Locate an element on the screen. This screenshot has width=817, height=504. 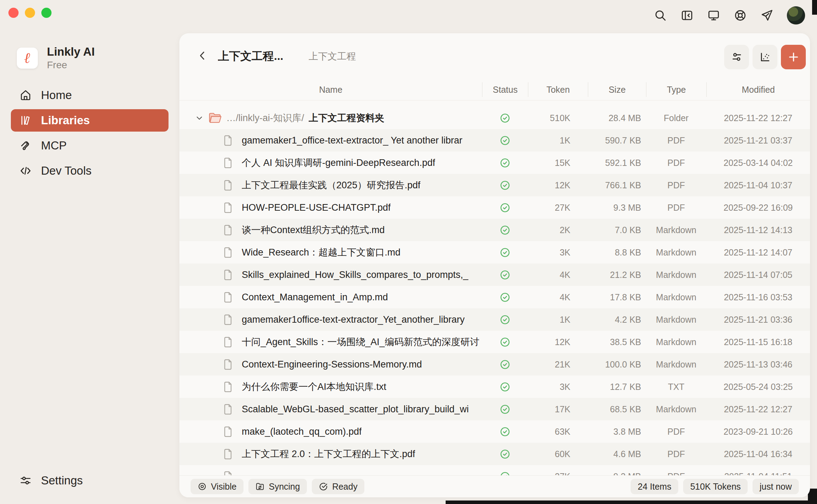
topbar is located at coordinates (729, 15).